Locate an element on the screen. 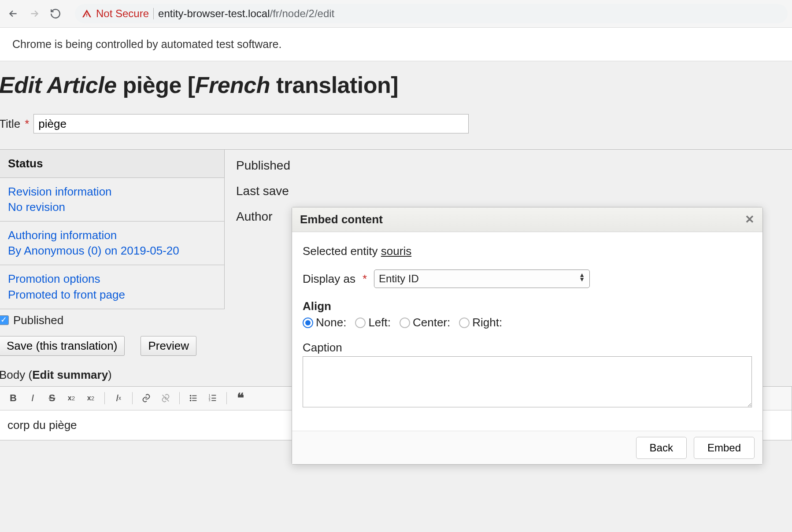  bold-button: B is located at coordinates (13, 398).